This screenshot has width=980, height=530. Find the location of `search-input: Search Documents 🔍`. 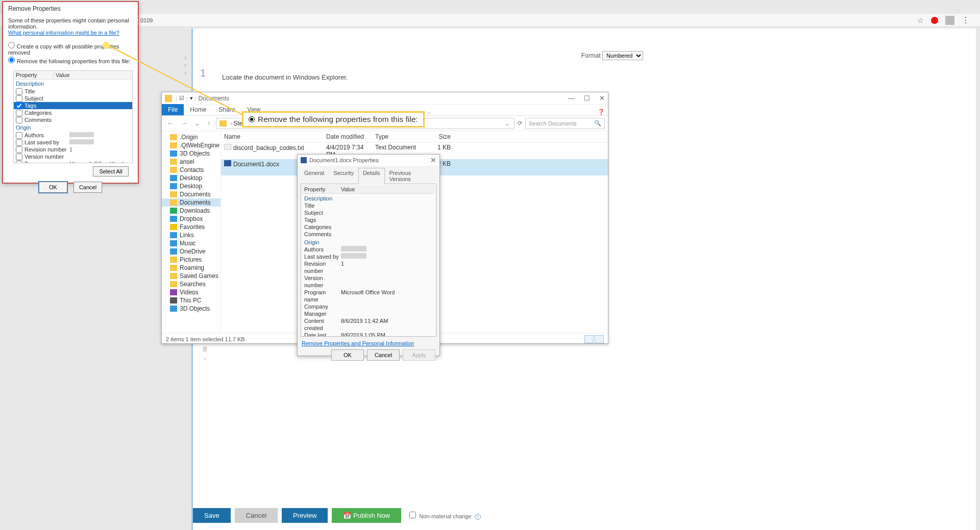

search-input: Search Documents 🔍 is located at coordinates (565, 123).